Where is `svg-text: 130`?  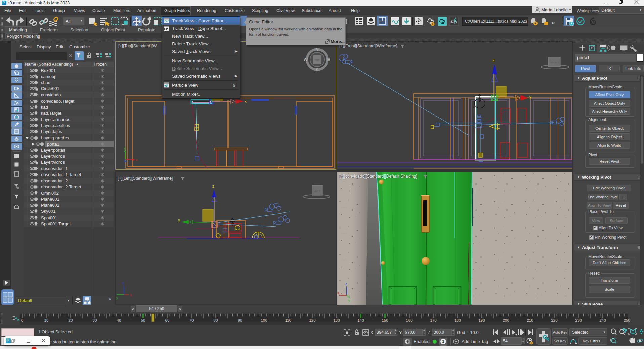 svg-text: 130 is located at coordinates (337, 320).